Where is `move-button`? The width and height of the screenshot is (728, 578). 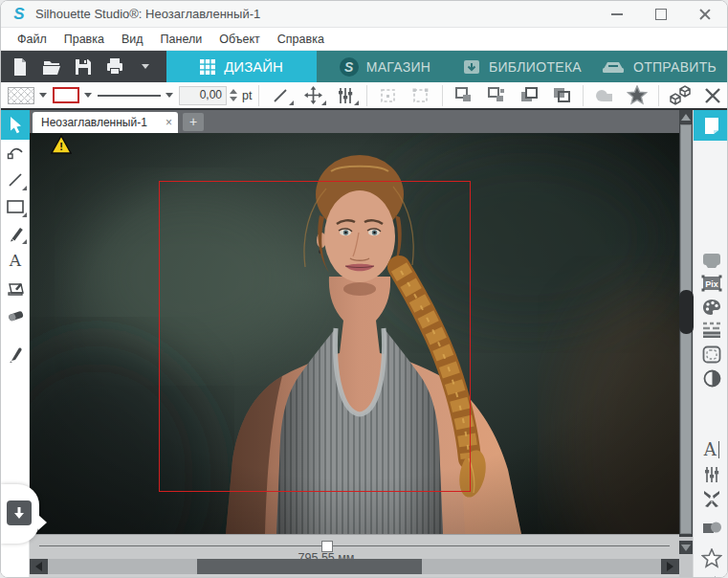
move-button is located at coordinates (313, 96).